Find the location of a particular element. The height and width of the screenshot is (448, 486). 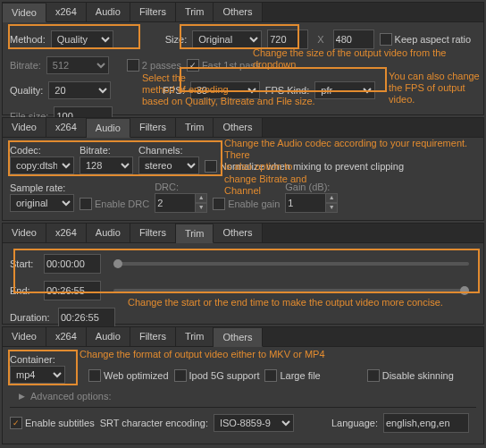

size-label: Size: is located at coordinates (176, 39).